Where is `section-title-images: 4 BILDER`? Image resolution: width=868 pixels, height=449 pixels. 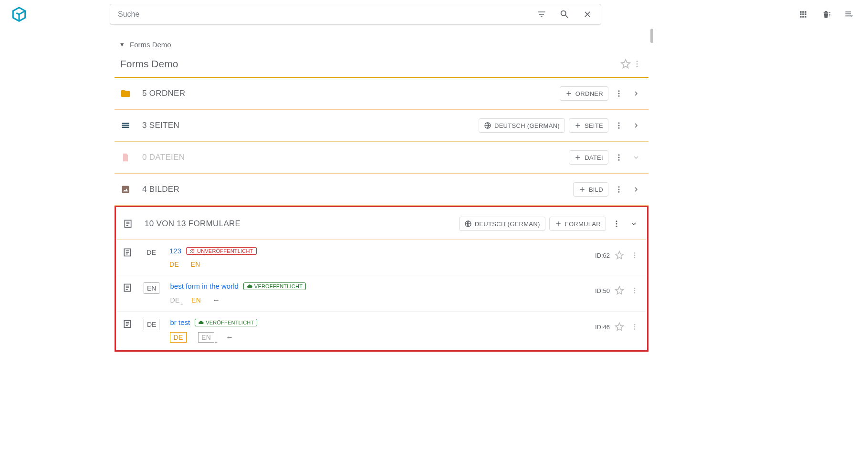
section-title-images: 4 BILDER is located at coordinates (352, 189).